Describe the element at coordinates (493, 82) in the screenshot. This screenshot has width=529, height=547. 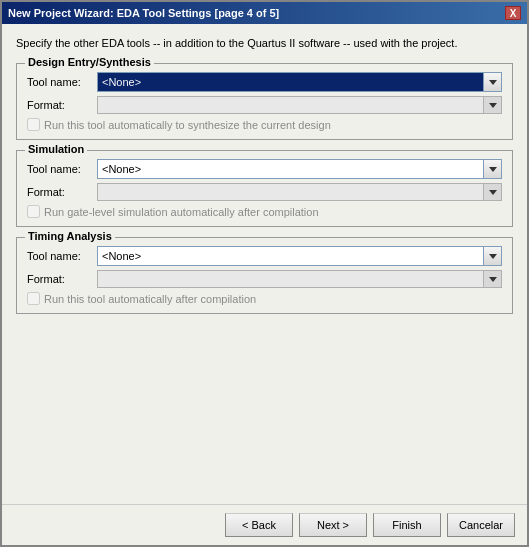
I see `design-tool-dropdown-btn` at that location.